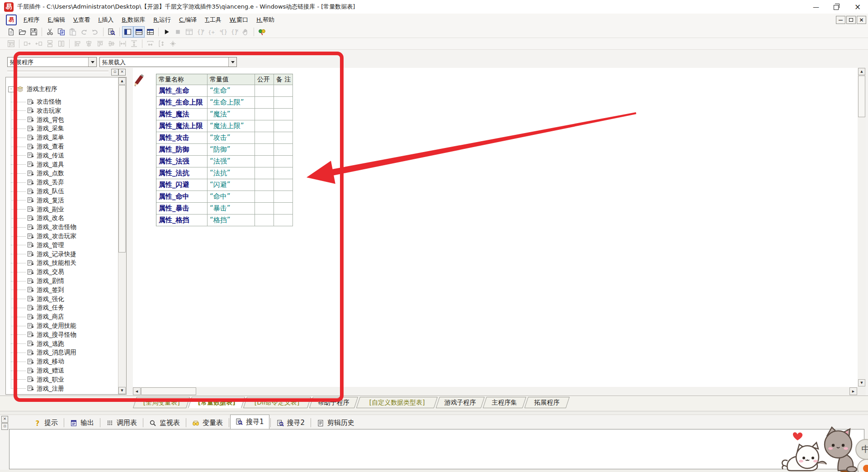  Describe the element at coordinates (231, 185) in the screenshot. I see `constant-value-cell: “闪避”` at that location.